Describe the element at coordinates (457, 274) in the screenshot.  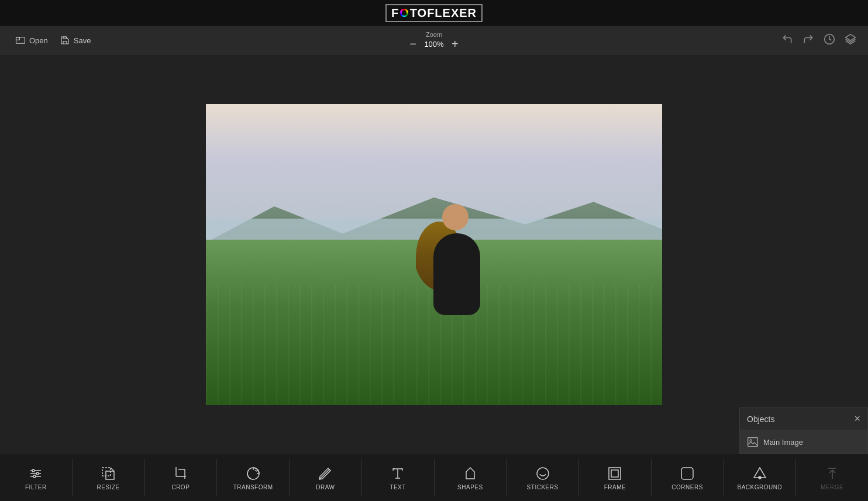
I see `person-body` at that location.